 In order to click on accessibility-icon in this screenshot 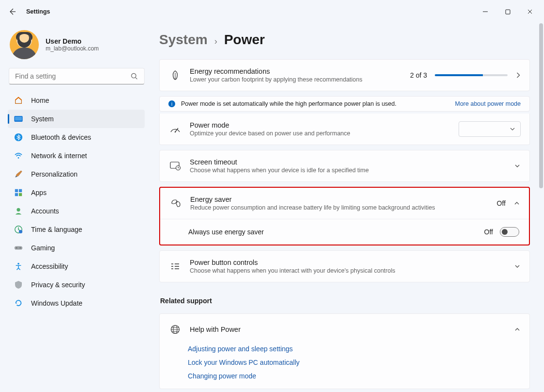, I will do `click(18, 266)`.